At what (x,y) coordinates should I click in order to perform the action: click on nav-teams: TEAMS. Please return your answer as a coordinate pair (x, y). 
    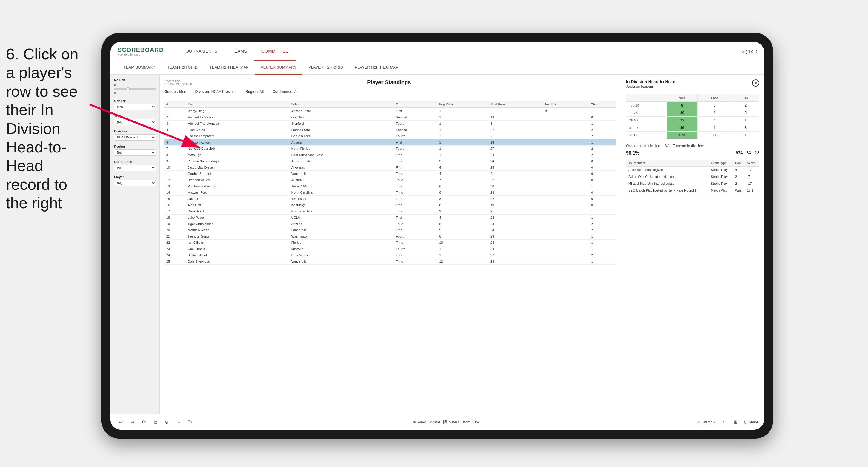
    Looking at the image, I should click on (239, 51).